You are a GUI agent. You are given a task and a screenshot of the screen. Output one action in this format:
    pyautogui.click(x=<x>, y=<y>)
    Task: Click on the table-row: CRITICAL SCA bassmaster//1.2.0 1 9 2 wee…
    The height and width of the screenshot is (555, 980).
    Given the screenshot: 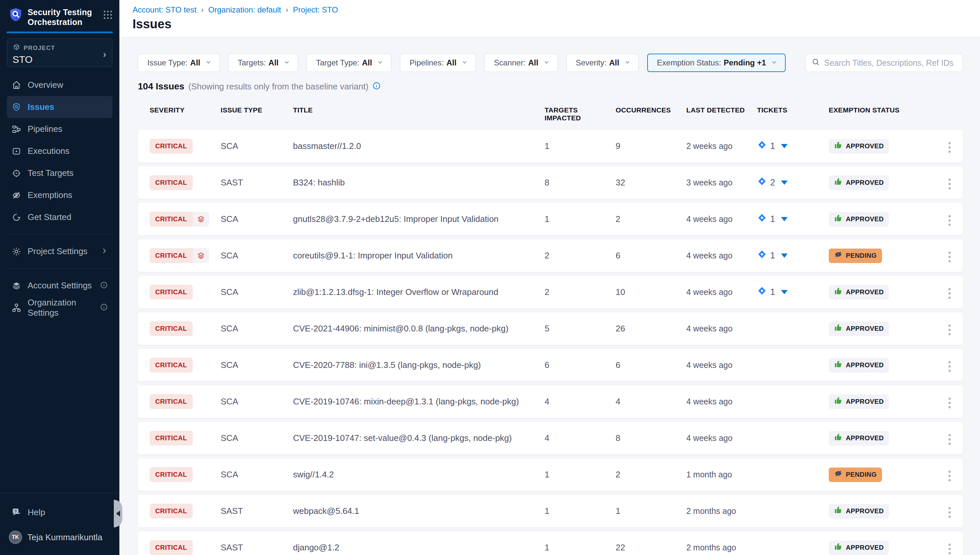 What is the action you would take?
    pyautogui.click(x=550, y=146)
    